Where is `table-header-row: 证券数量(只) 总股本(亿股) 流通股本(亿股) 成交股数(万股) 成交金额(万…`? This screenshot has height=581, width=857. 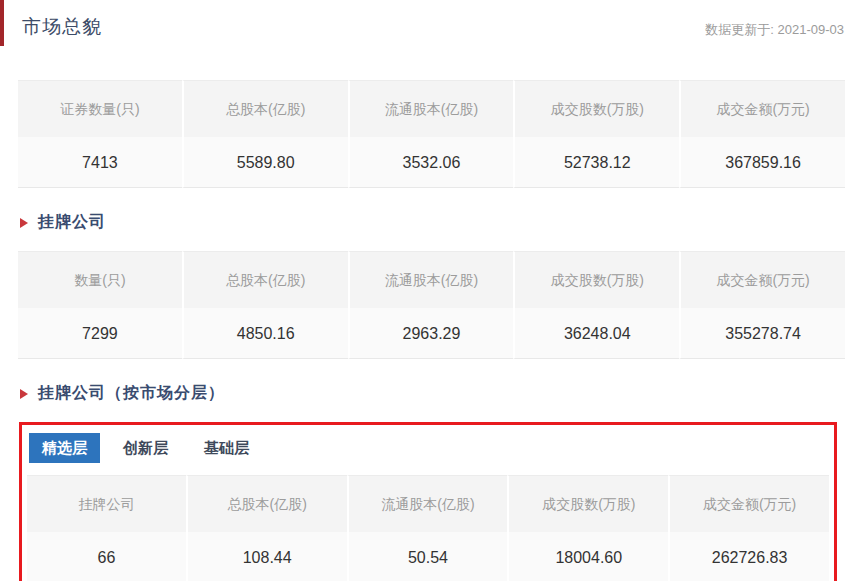
table-header-row: 证券数量(只) 总股本(亿股) 流通股本(亿股) 成交股数(万股) 成交金额(万… is located at coordinates (432, 108).